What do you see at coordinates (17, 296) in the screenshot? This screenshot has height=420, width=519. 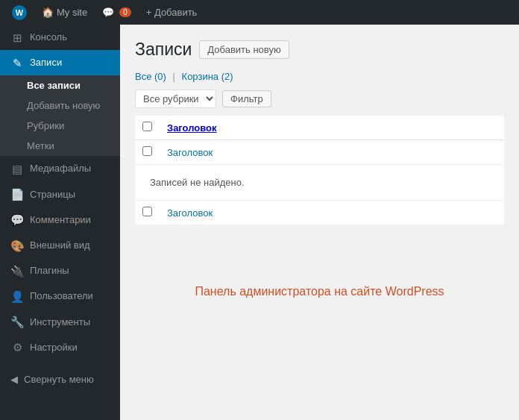 I see `users-icon: 👤` at bounding box center [17, 296].